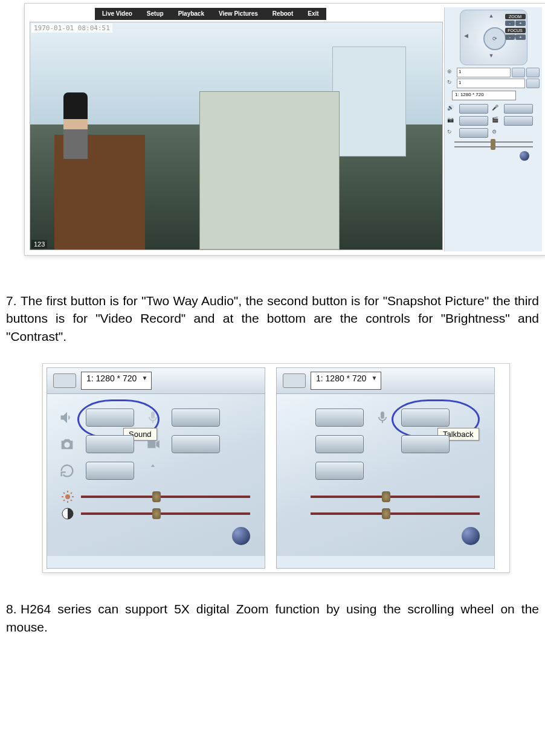  Describe the element at coordinates (395, 497) in the screenshot. I see `brightness-slider-right` at that location.